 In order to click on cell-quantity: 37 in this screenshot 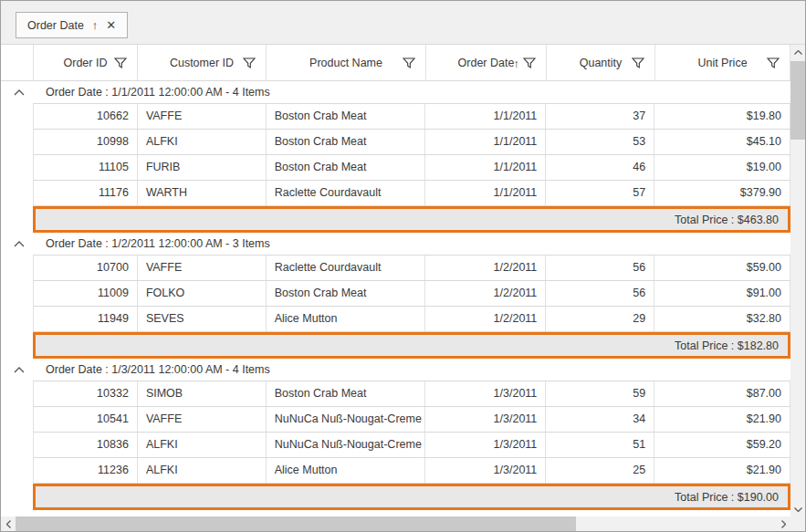, I will do `click(601, 117)`.